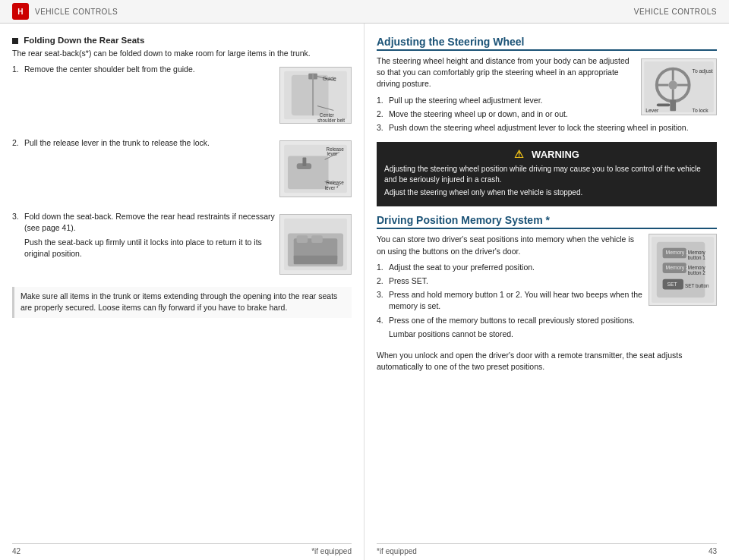 The width and height of the screenshot is (729, 560). Describe the element at coordinates (331, 120) in the screenshot. I see `svg-text: shoulder belt` at that location.